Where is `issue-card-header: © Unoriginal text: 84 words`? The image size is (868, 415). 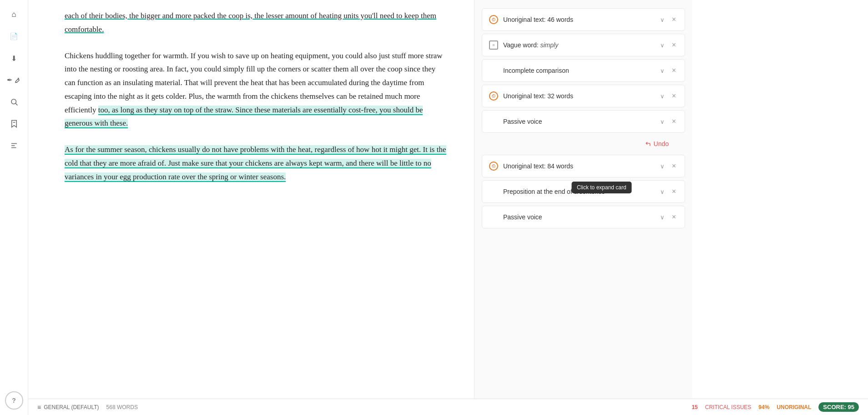
issue-card-header: © Unoriginal text: 84 words is located at coordinates (583, 166).